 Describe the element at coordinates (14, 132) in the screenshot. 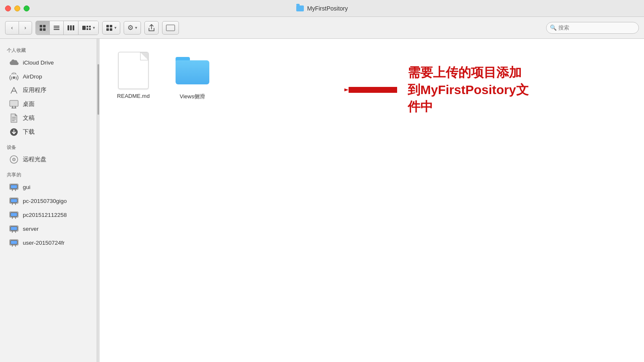

I see `downloads-icon` at that location.